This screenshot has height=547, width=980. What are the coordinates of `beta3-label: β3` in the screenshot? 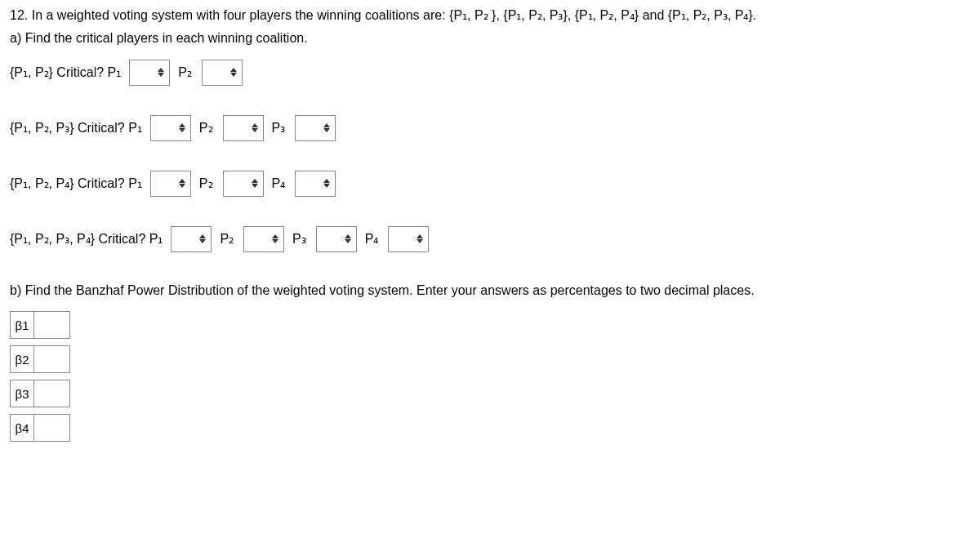 It's located at (22, 394).